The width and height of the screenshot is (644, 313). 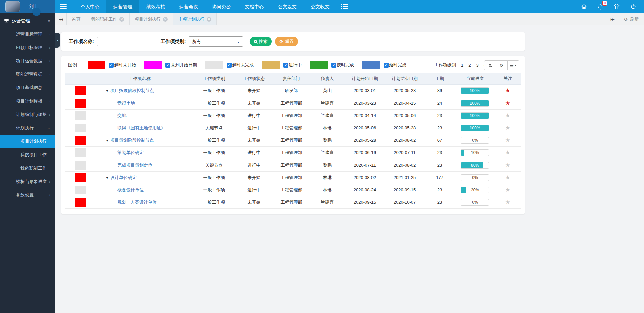 I want to click on nav-item: 运营管理, so click(x=123, y=7).